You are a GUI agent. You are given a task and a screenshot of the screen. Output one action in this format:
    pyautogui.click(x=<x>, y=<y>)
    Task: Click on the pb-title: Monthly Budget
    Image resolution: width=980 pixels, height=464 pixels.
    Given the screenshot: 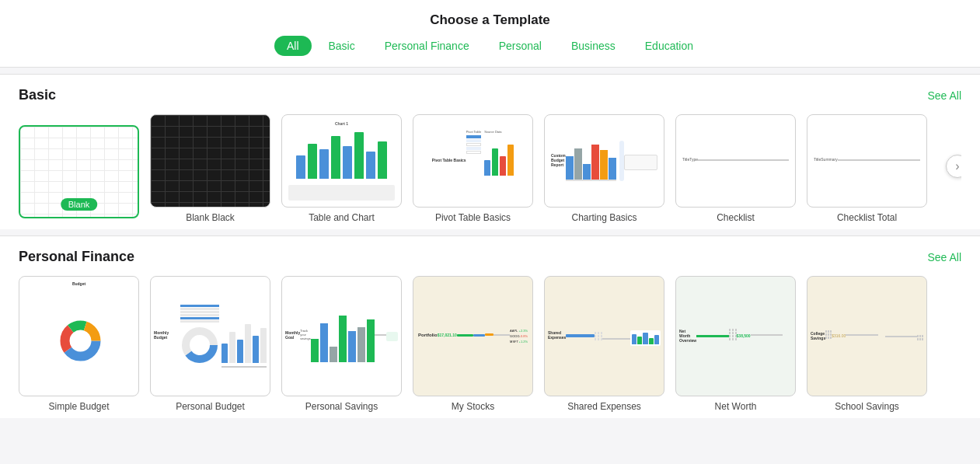 What is the action you would take?
    pyautogui.click(x=167, y=335)
    